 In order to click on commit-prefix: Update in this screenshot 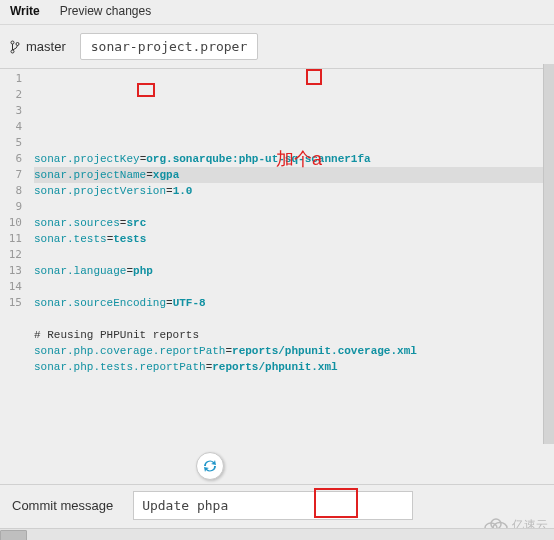, I will do `click(170, 506)`.